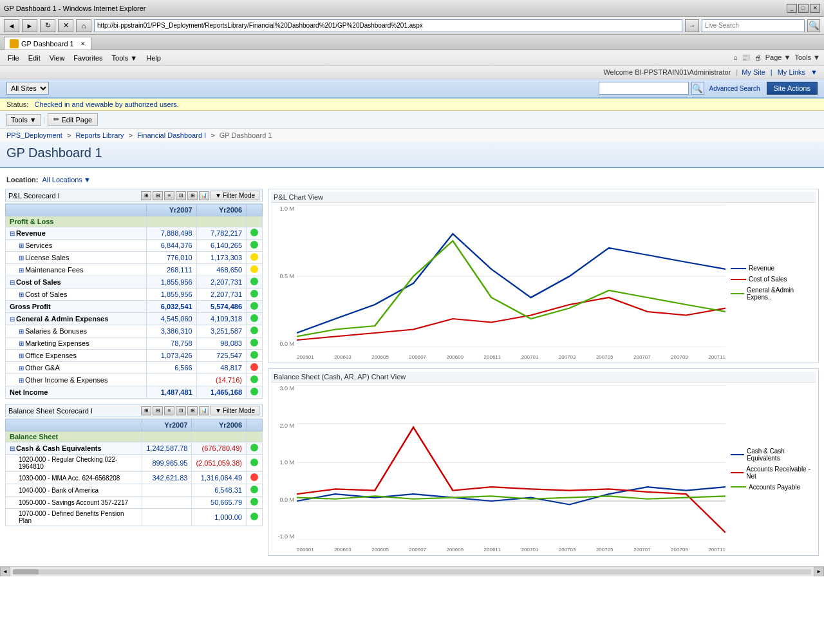 The image size is (824, 644). Describe the element at coordinates (171, 368) in the screenshot. I see `row-yr2007: 6,566` at that location.